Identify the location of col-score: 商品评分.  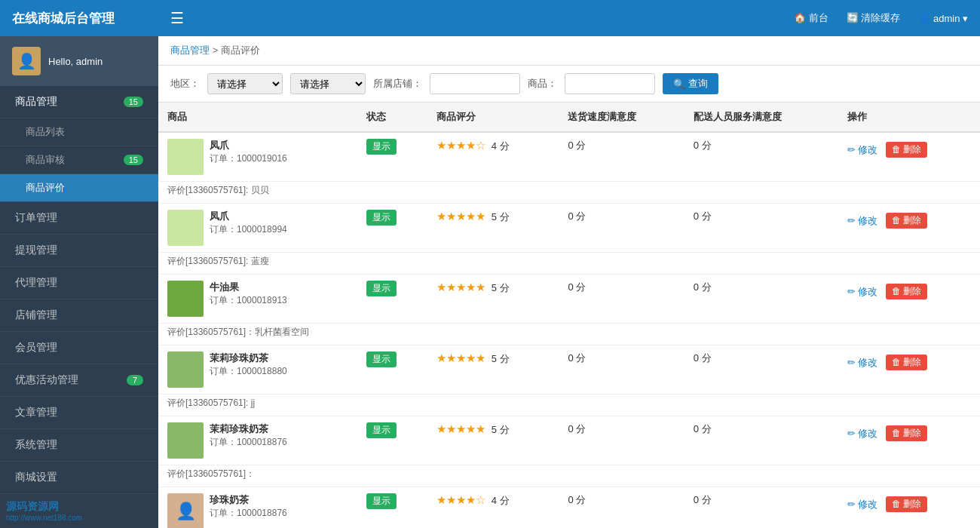
(493, 118).